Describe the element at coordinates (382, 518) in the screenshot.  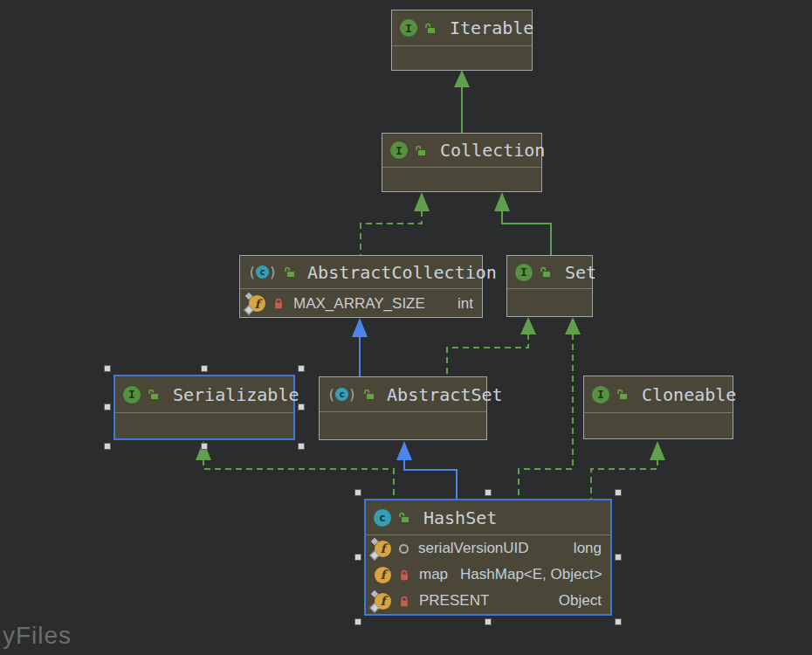
I see `class-icon: c` at that location.